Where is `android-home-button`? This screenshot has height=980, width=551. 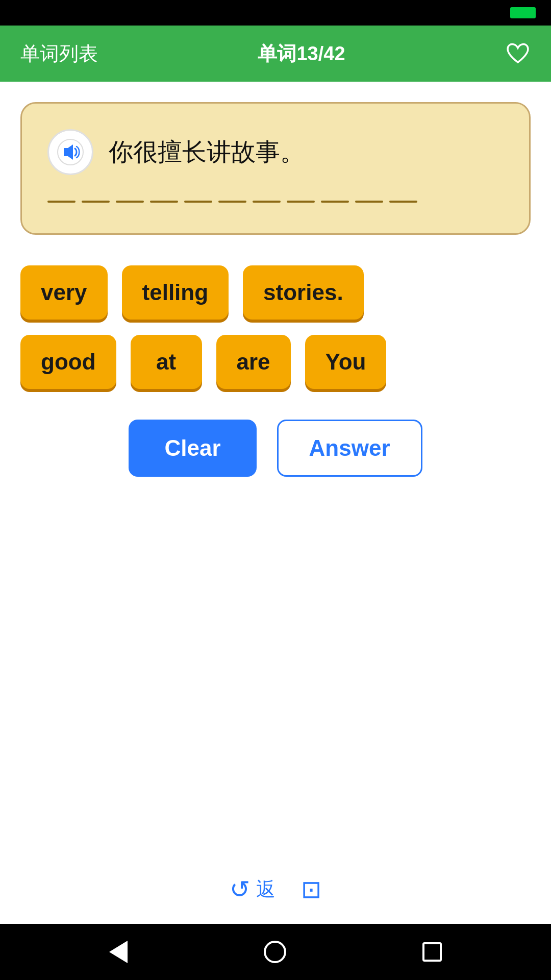
android-home-button is located at coordinates (275, 952).